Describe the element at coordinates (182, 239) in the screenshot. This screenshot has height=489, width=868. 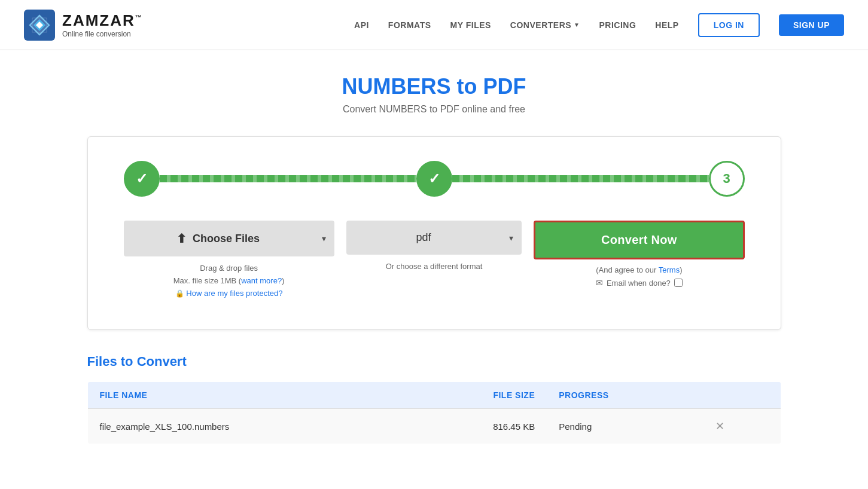
I see `upload-icon: ⬆` at that location.